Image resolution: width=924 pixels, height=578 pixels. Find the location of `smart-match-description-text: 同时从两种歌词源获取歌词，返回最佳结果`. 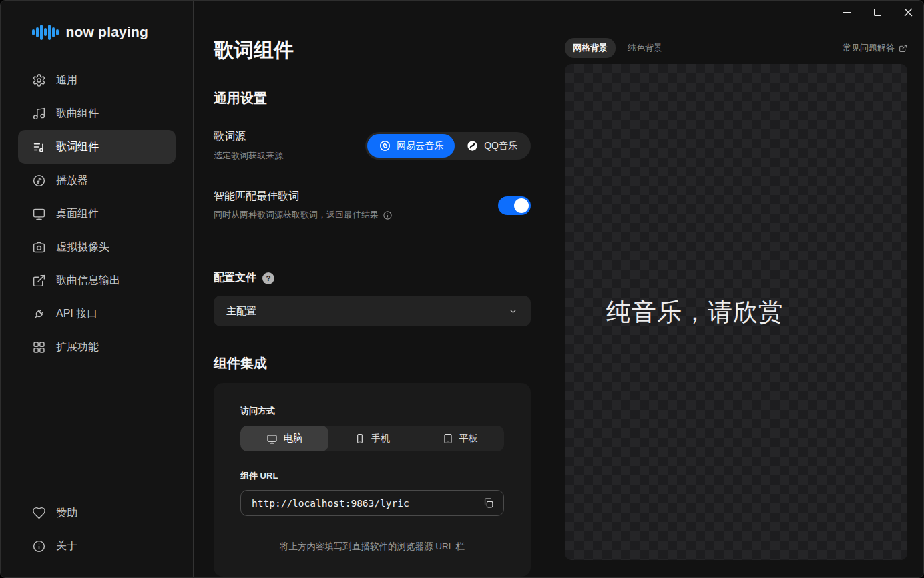

smart-match-description-text: 同时从两种歌词源获取歌词，返回最佳结果 is located at coordinates (296, 215).